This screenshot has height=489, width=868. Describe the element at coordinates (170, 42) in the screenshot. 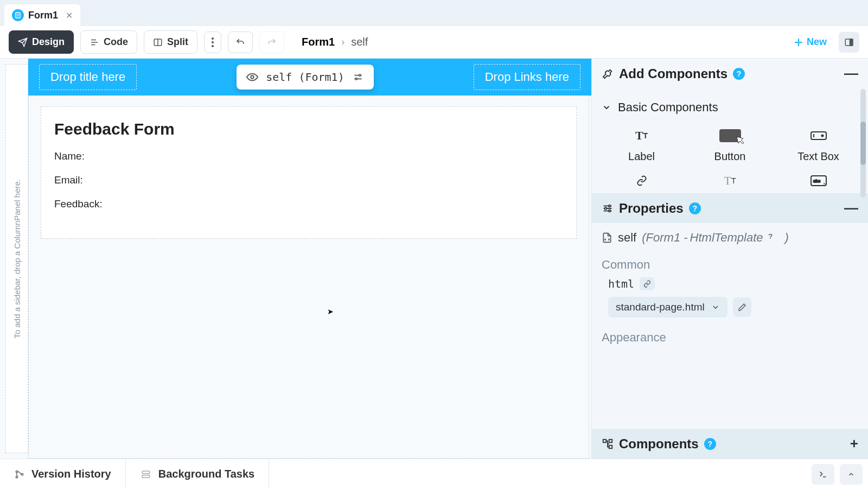

I see `split-button: Split` at that location.